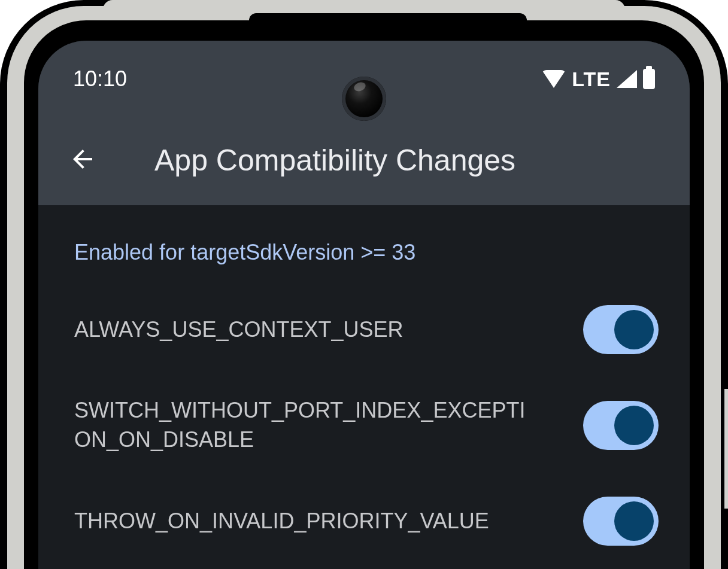  Describe the element at coordinates (83, 160) in the screenshot. I see `back-button` at that location.